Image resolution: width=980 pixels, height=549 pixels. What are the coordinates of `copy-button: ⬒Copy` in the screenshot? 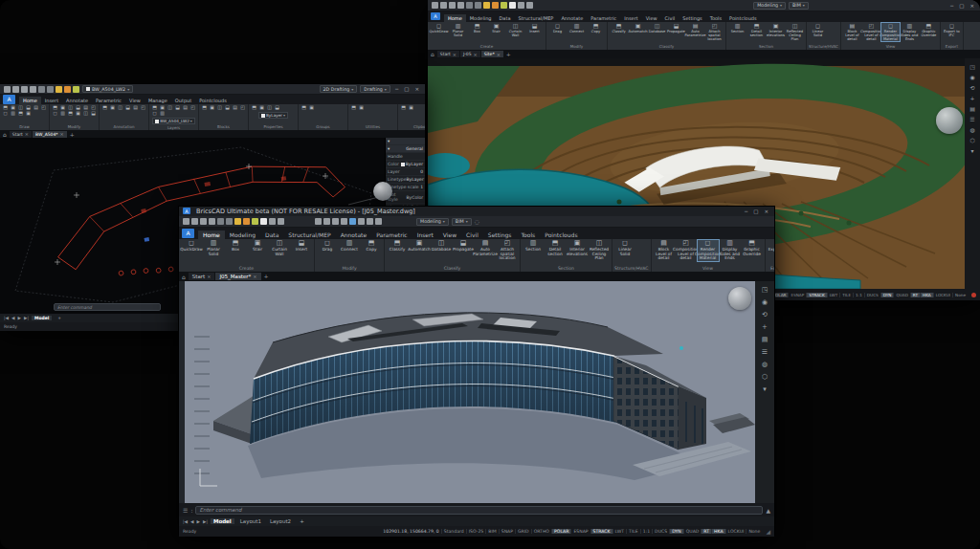 It's located at (595, 29).